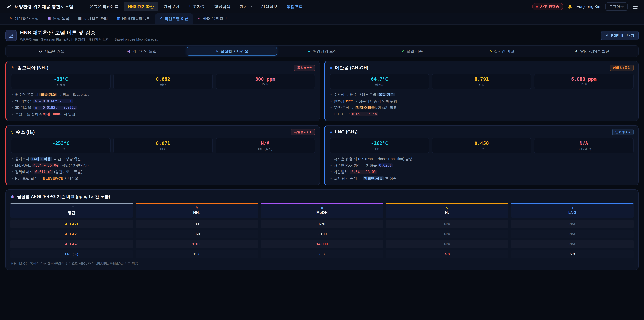  I want to click on bullet-item: 공기보다 14배 가벼움 → 급속 상승 확산, so click(163, 159).